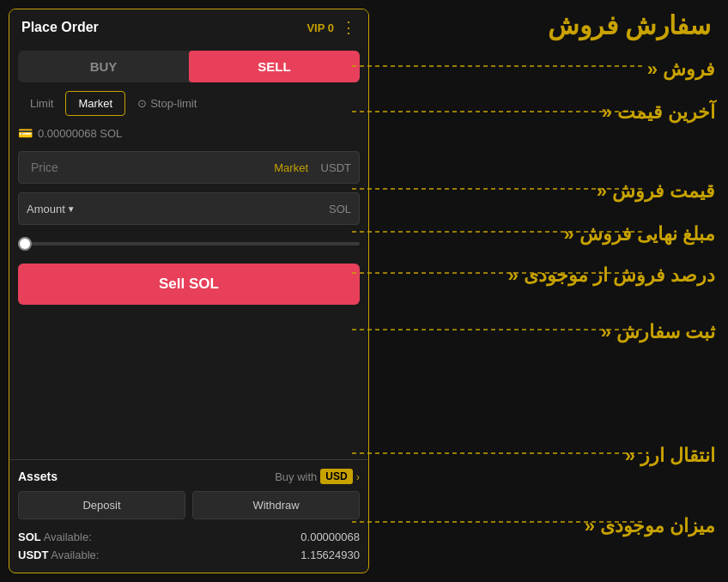 Image resolution: width=728 pixels, height=582 pixels. What do you see at coordinates (103, 67) in the screenshot?
I see `buy-tab: BUY` at bounding box center [103, 67].